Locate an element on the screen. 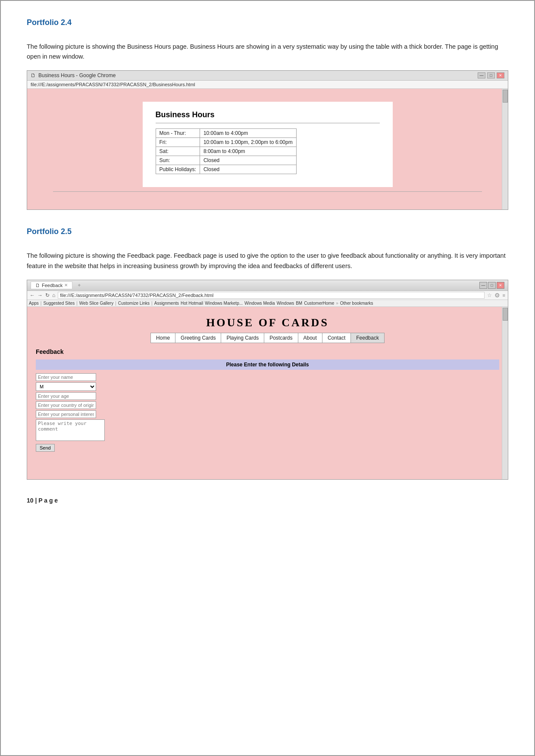 Image resolution: width=535 pixels, height=756 pixels. toolbar-suggested: Suggested Sites is located at coordinates (59, 303).